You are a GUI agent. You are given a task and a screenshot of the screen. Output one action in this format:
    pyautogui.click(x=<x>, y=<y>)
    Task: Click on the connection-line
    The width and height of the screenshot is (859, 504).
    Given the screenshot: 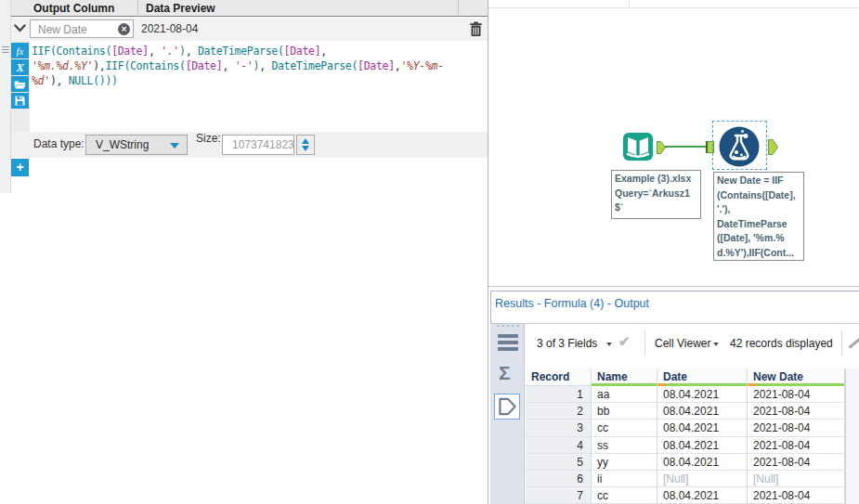 What is the action you would take?
    pyautogui.click(x=686, y=147)
    